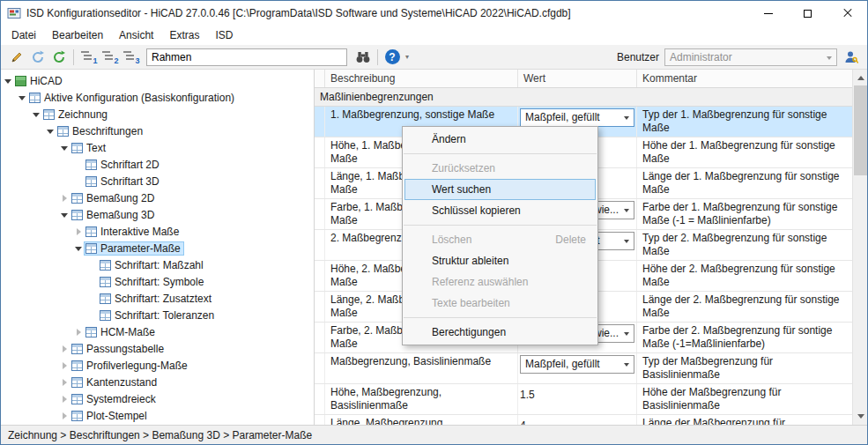 The width and height of the screenshot is (868, 445). Describe the element at coordinates (78, 35) in the screenshot. I see `menu-bearbeiten: Bearbeiten` at that location.